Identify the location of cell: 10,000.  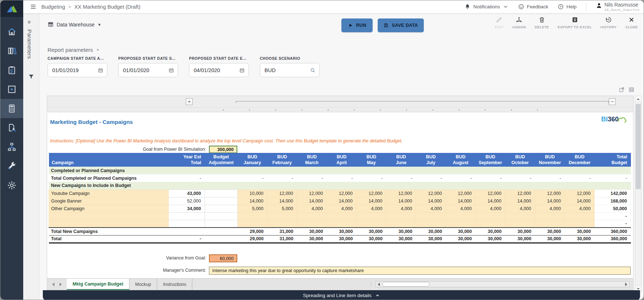
(253, 193).